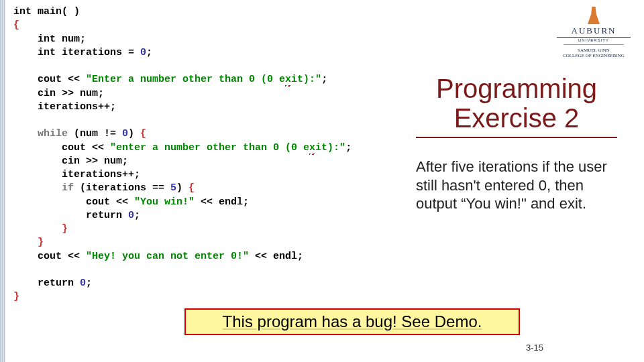 This screenshot has height=362, width=644. Describe the element at coordinates (594, 15) in the screenshot. I see `tower-icon` at that location.